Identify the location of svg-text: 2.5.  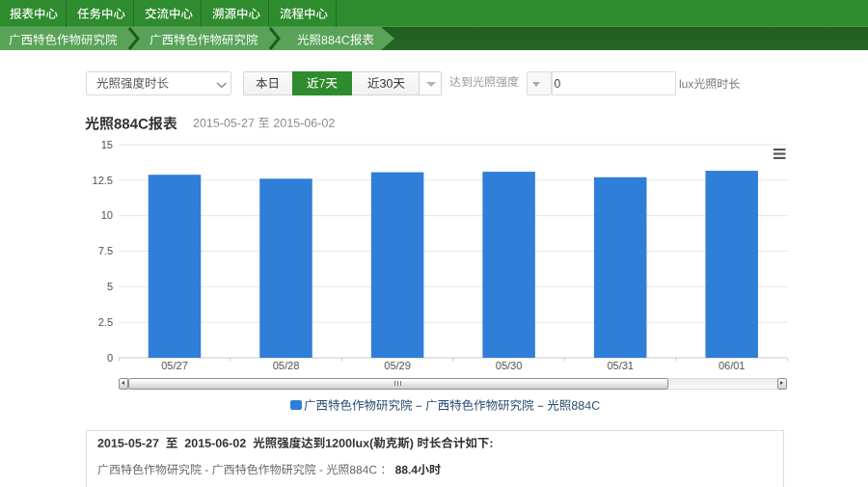
(106, 322).